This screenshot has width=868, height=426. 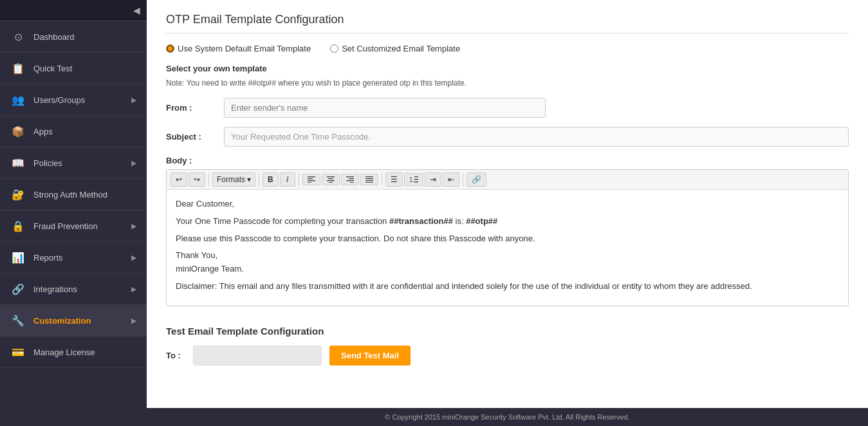 What do you see at coordinates (73, 163) in the screenshot?
I see `sidebar-item-policies: 📖 Policies ▶` at bounding box center [73, 163].